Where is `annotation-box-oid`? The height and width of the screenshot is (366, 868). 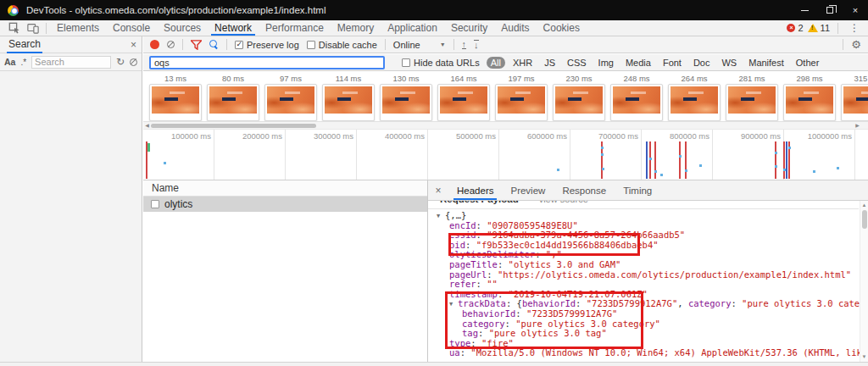 annotation-box-oid is located at coordinates (544, 244).